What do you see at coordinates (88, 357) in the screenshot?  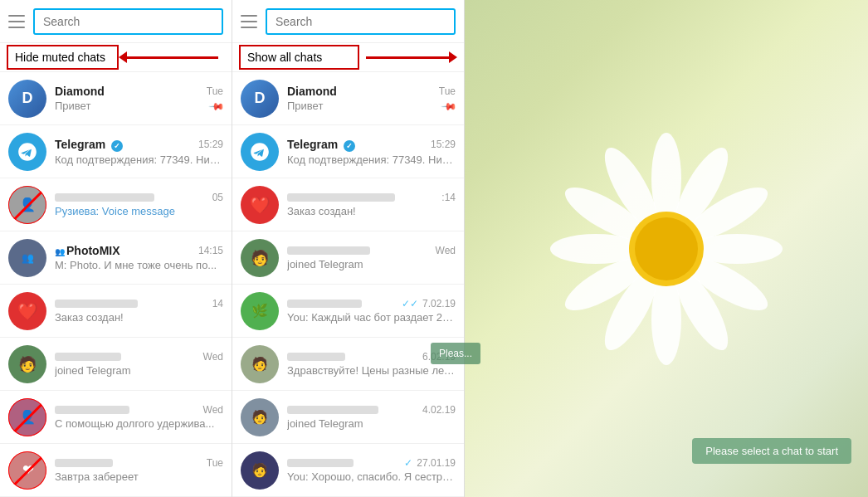 I see `left-name-bar-boy` at bounding box center [88, 357].